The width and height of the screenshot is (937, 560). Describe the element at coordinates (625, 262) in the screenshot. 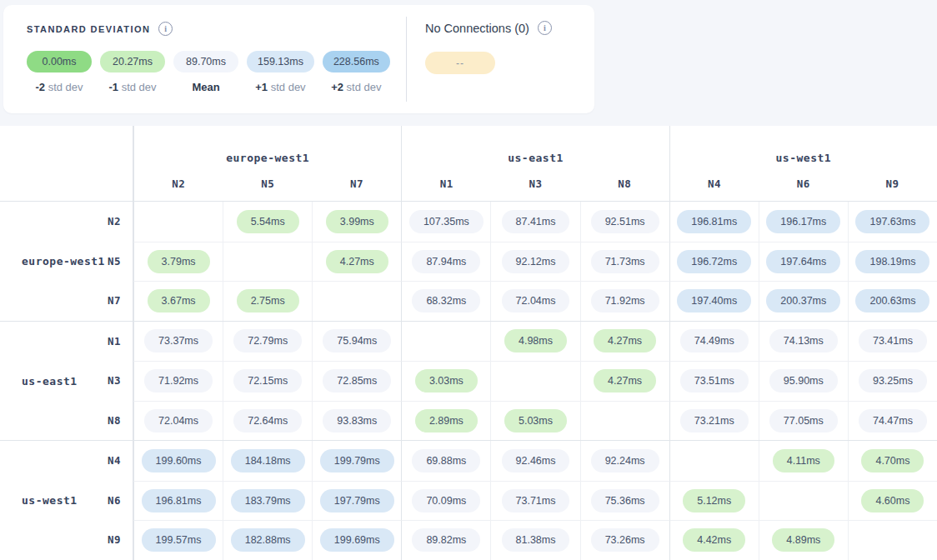

I see `latency-pill: 71.73ms` at that location.